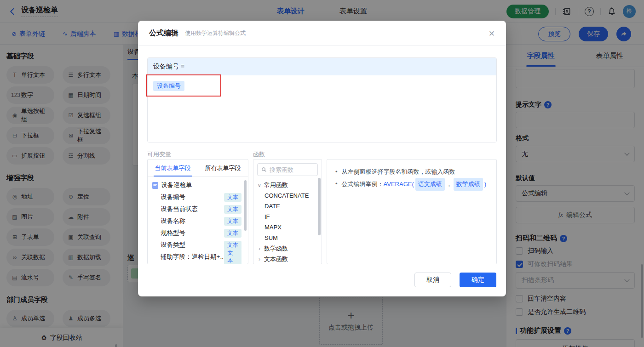 This screenshot has width=644, height=347. Describe the element at coordinates (288, 238) in the screenshot. I see `function-item: SUM` at that location.